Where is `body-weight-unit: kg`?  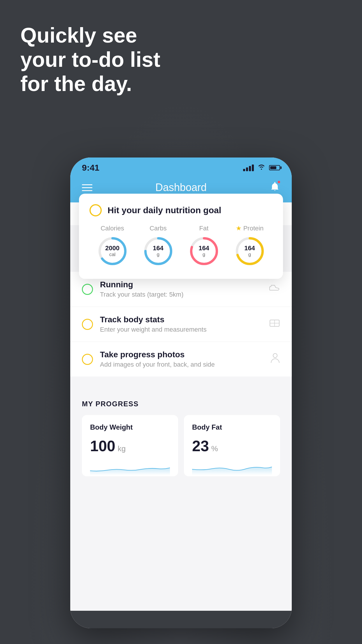
body-weight-unit: kg is located at coordinates (122, 449).